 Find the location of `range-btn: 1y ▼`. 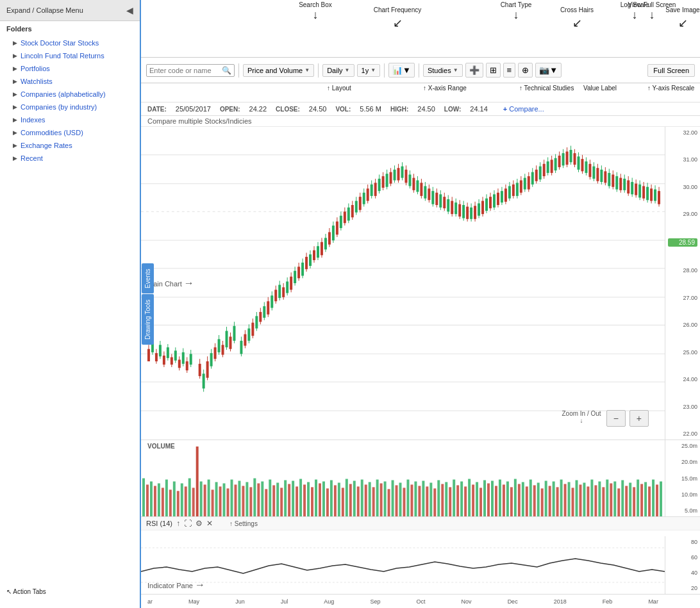

range-btn: 1y ▼ is located at coordinates (369, 70).